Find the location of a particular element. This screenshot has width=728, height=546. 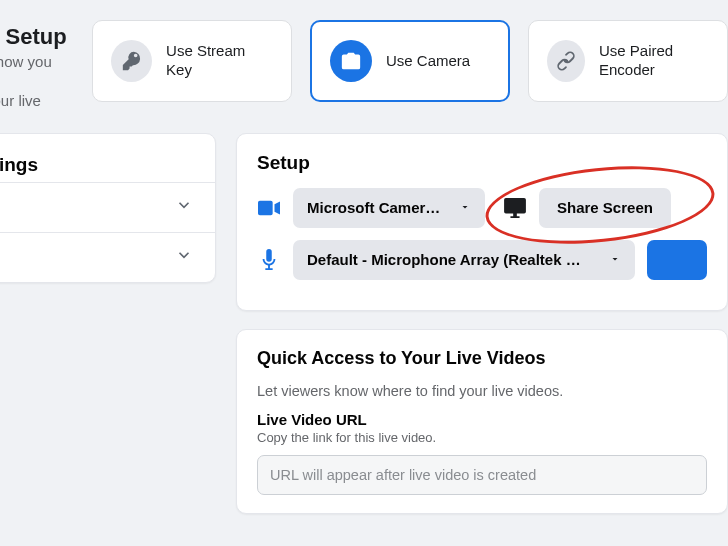

choice-label: Use Camera is located at coordinates (428, 62).